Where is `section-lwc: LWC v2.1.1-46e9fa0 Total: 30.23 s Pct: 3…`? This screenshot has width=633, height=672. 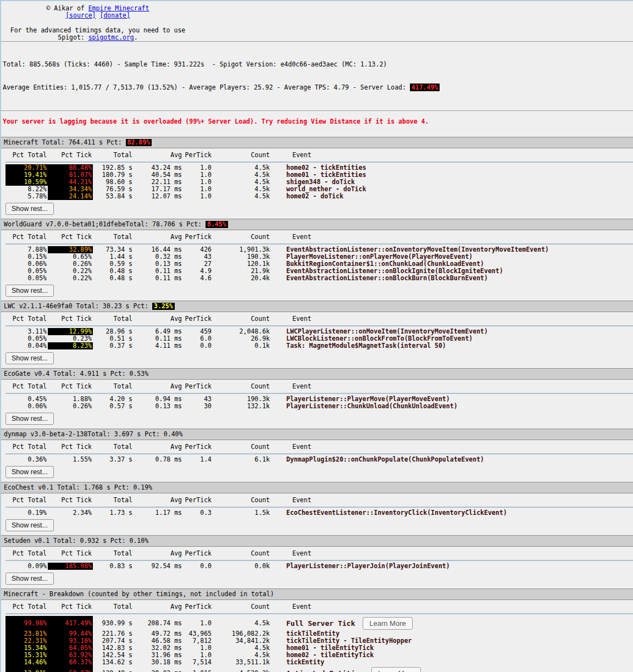
section-lwc: LWC v2.1.1-46e9fa0 Total: 30.23 s Pct: 3… is located at coordinates (317, 332).